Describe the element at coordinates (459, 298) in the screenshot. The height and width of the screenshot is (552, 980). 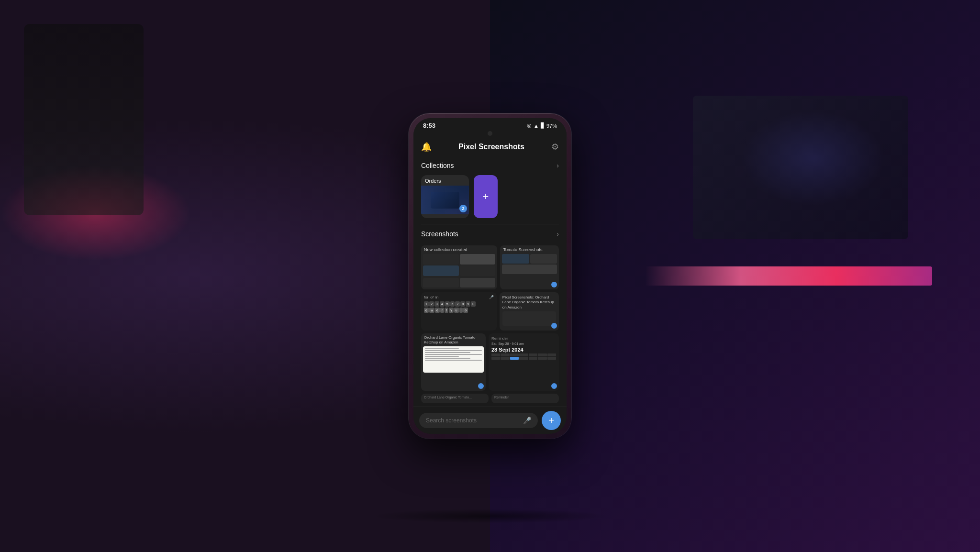
I see `keyboard-suggest-row: for of in 🎤` at that location.